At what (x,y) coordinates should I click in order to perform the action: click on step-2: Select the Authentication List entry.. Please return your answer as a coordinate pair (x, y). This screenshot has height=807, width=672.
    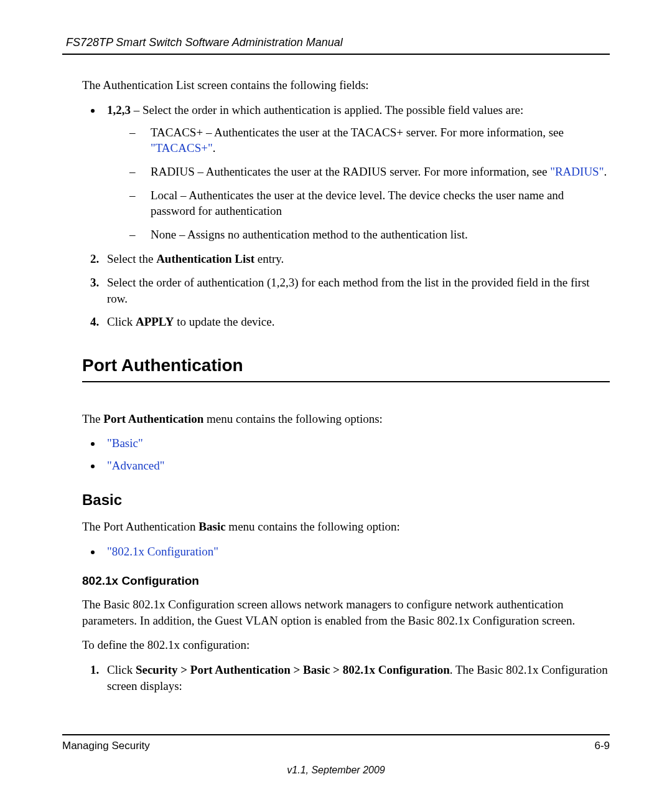
    Looking at the image, I should click on (356, 259).